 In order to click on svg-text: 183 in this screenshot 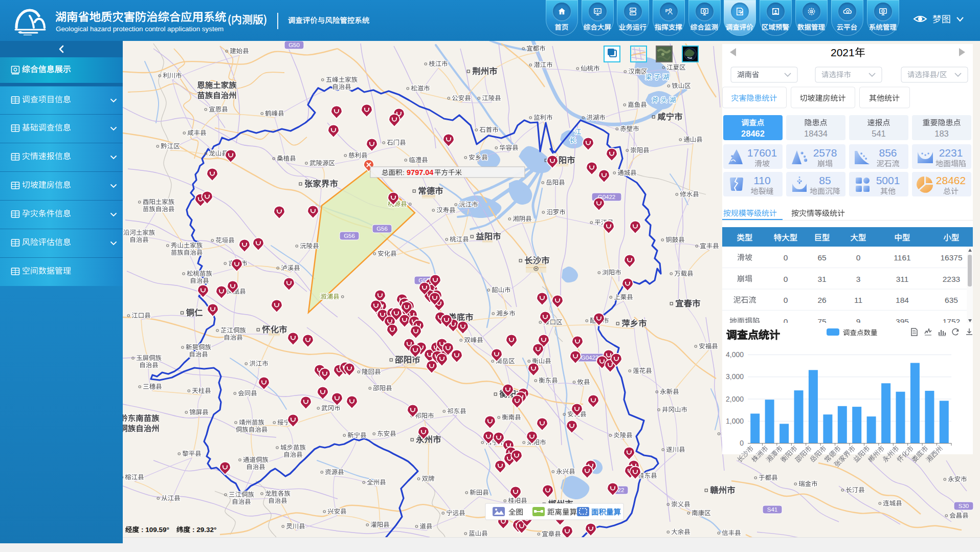, I will do `click(942, 134)`.